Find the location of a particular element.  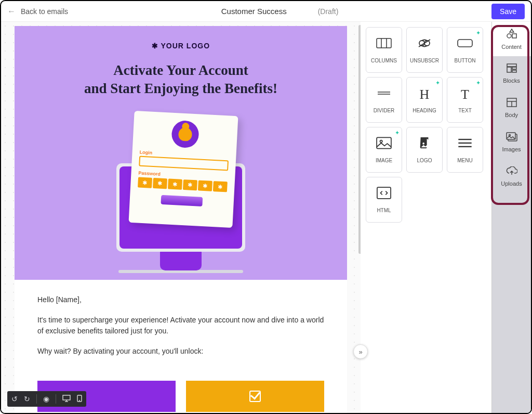

menu-icon is located at coordinates (465, 145).